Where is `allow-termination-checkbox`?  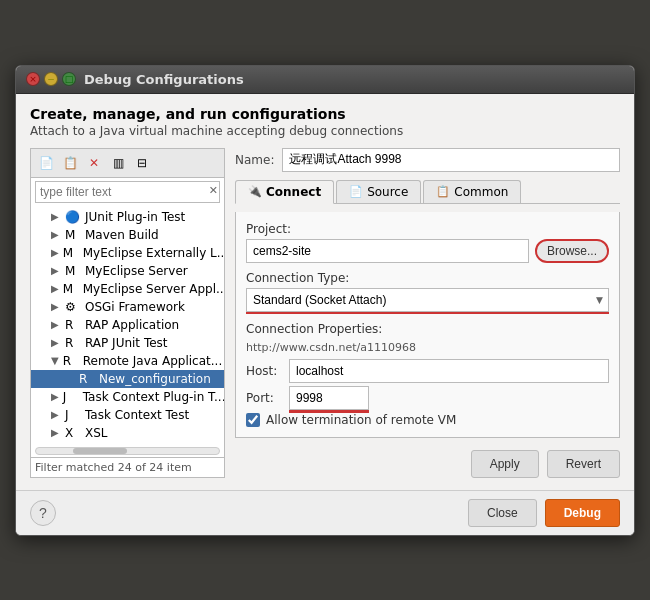 allow-termination-checkbox is located at coordinates (253, 420).